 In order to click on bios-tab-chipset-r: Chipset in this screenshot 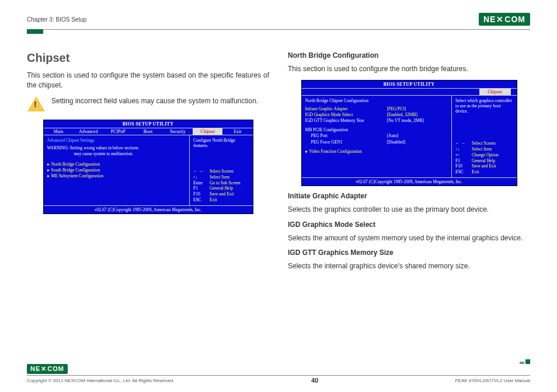, I will do `click(495, 92)`.